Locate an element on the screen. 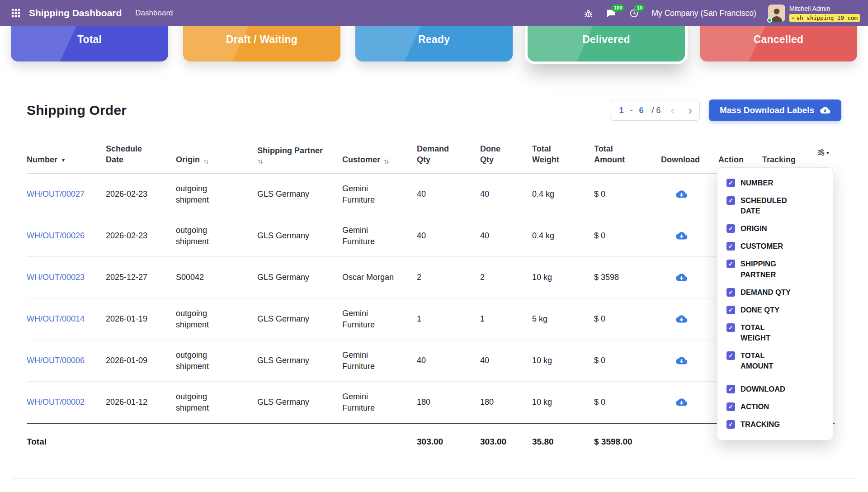 The width and height of the screenshot is (868, 492). mass-download-labels-button: Mass Download Labels is located at coordinates (775, 110).